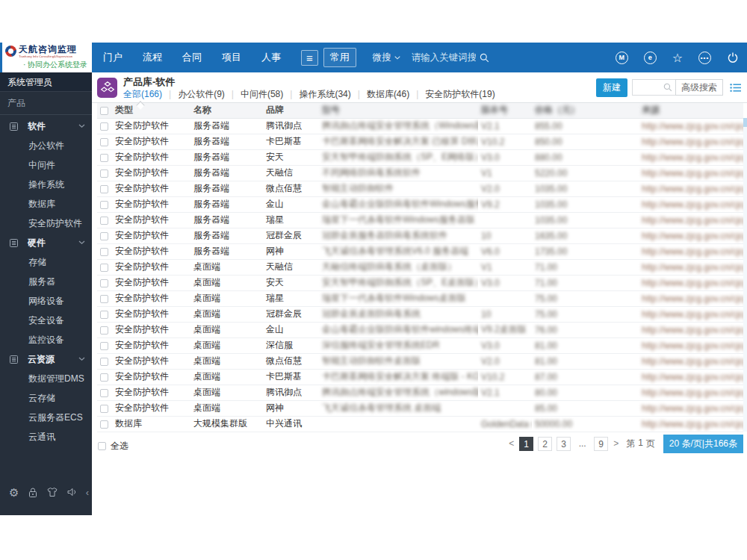  Describe the element at coordinates (113, 57) in the screenshot. I see `top-nav-item: 门户` at that location.